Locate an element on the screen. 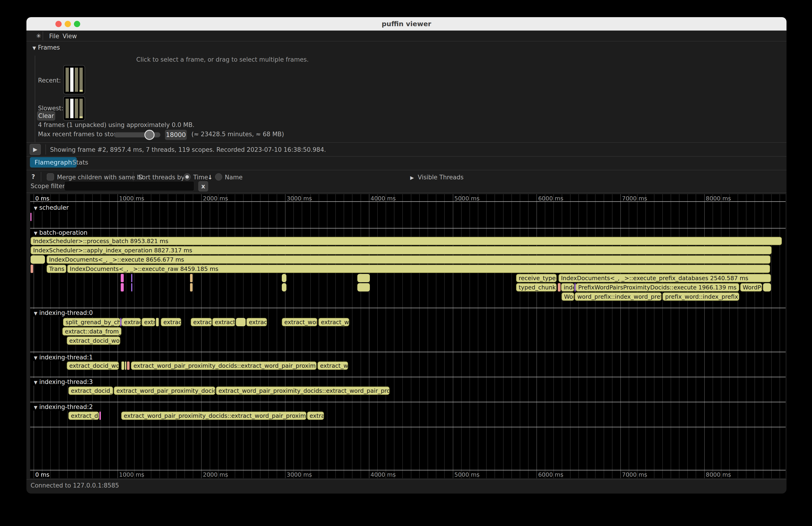 This screenshot has width=812, height=526. ruler-tick-label: 2000 ms is located at coordinates (215, 475).